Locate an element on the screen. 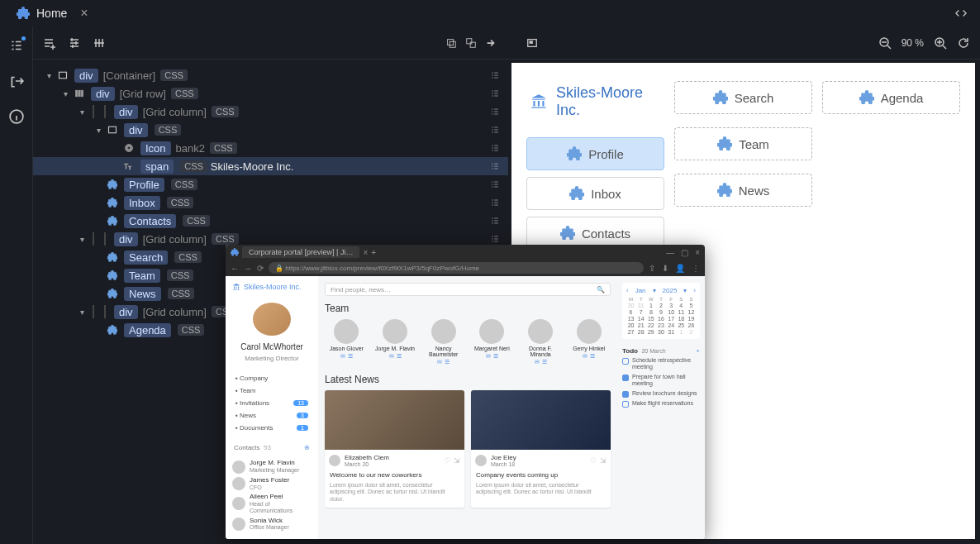 This screenshot has height=544, width=980. tab-label: Home is located at coordinates (51, 13).